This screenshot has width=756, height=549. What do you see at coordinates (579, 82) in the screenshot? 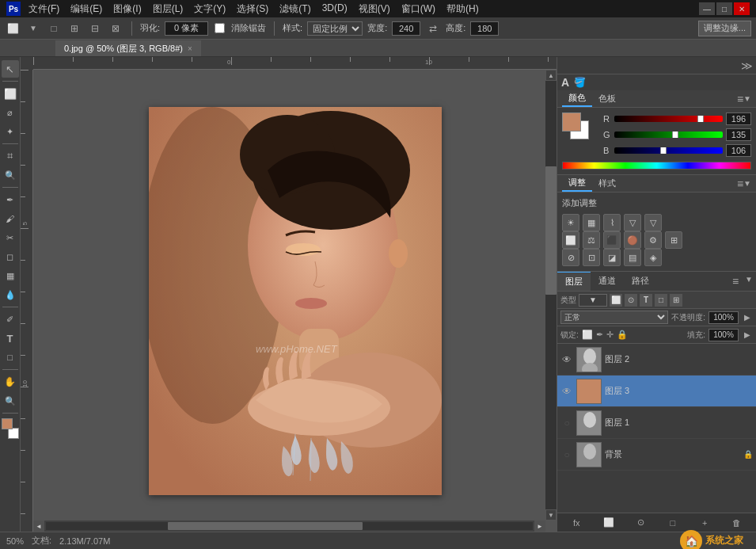
I see `paint-bucket-icon: 🪣` at bounding box center [579, 82].